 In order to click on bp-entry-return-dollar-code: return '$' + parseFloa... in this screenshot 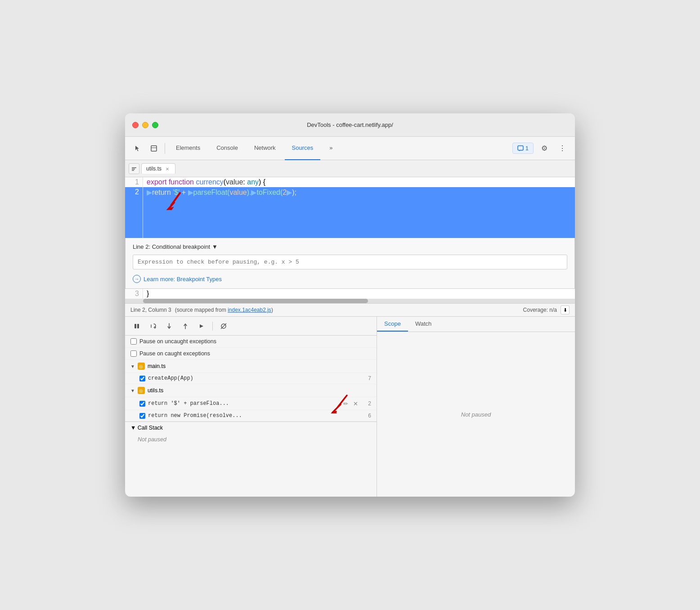, I will do `click(243, 404)`.